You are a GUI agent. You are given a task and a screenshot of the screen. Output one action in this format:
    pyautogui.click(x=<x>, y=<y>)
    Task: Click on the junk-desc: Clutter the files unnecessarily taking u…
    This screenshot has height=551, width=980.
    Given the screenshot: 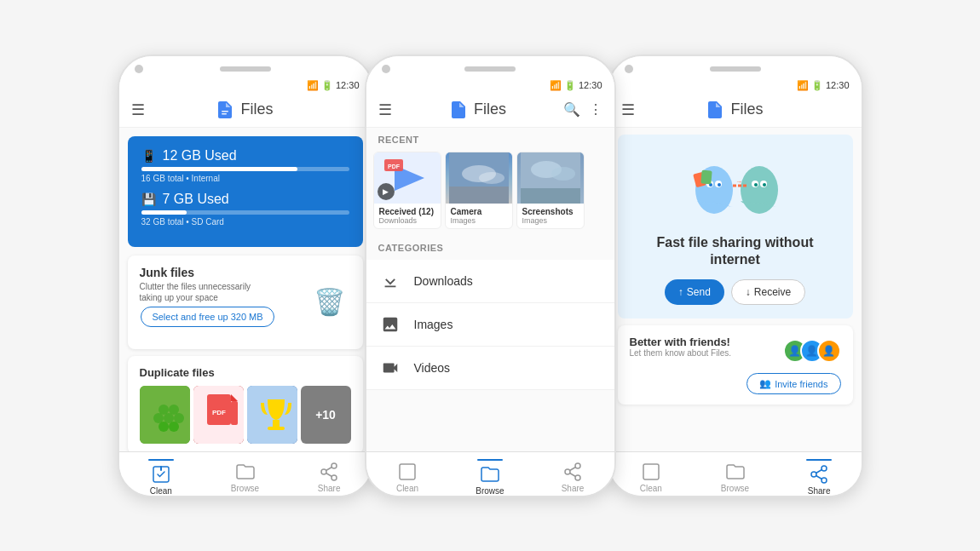 What is the action you would take?
    pyautogui.click(x=208, y=292)
    